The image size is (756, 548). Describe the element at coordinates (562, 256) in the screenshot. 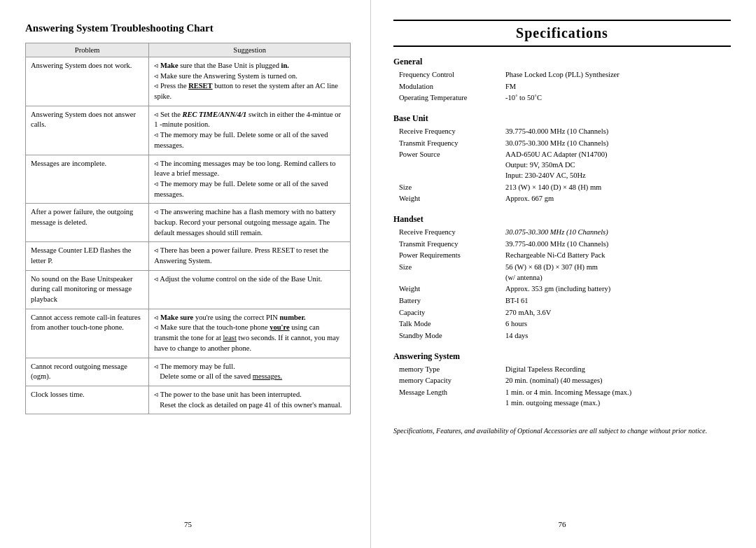

I see `spec-row: Power Requirements Rechargeable Ni-Cd Ba…` at that location.